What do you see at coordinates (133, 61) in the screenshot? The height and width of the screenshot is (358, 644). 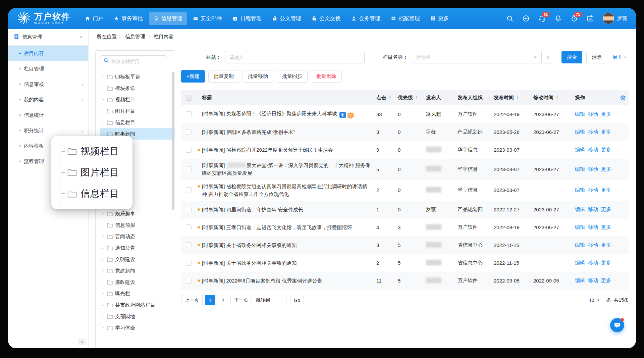 I see `tree-search-box` at bounding box center [133, 61].